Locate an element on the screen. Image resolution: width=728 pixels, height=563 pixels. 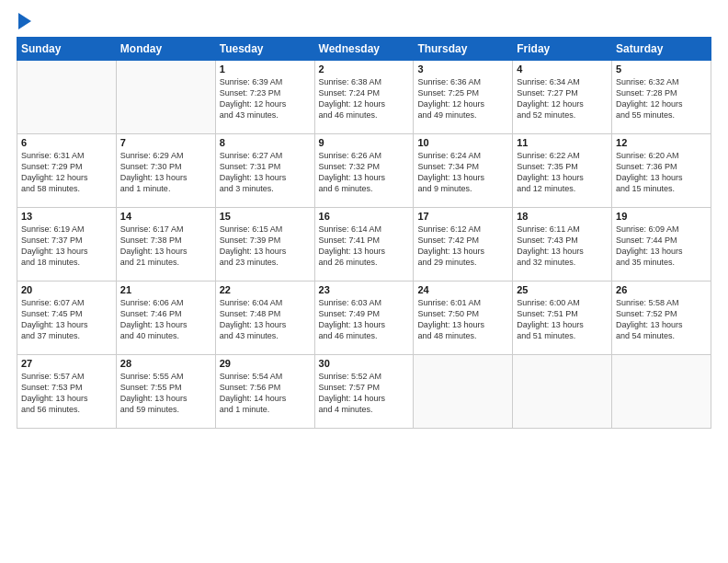
calendar-cell: 19Sunrise: 6:09 AM Sunset: 7:44 PM Dayli… is located at coordinates (662, 245).